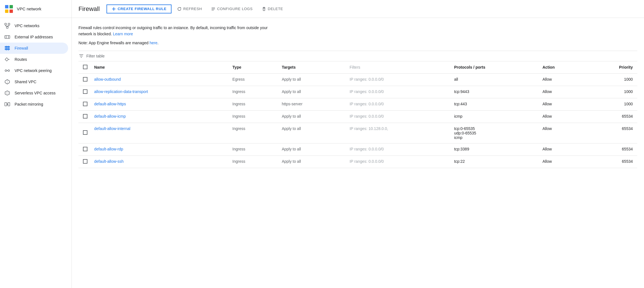 The height and width of the screenshot is (288, 644). Describe the element at coordinates (159, 68) in the screenshot. I see `col-header-name: Name` at that location.